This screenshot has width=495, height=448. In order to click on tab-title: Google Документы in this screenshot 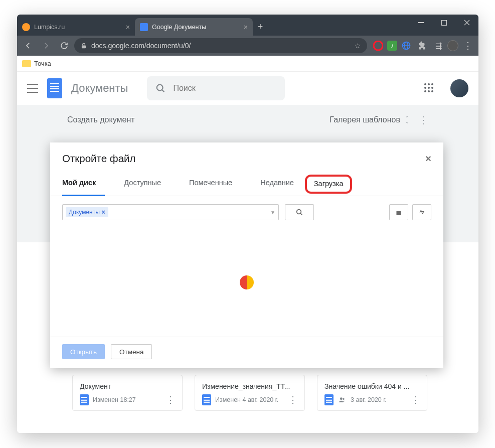, I will do `click(179, 27)`.